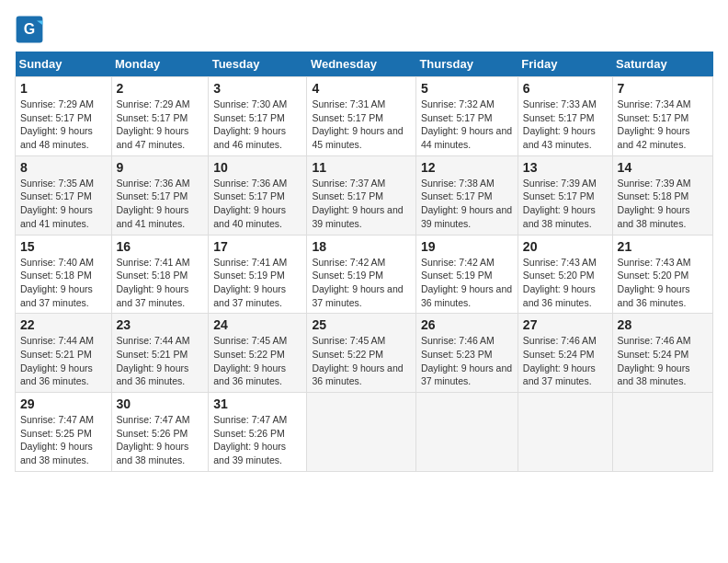  What do you see at coordinates (467, 124) in the screenshot?
I see `day-info: Sunrise: 7:32 AMSunset: 5:17 PMDaylight:…` at bounding box center [467, 124].